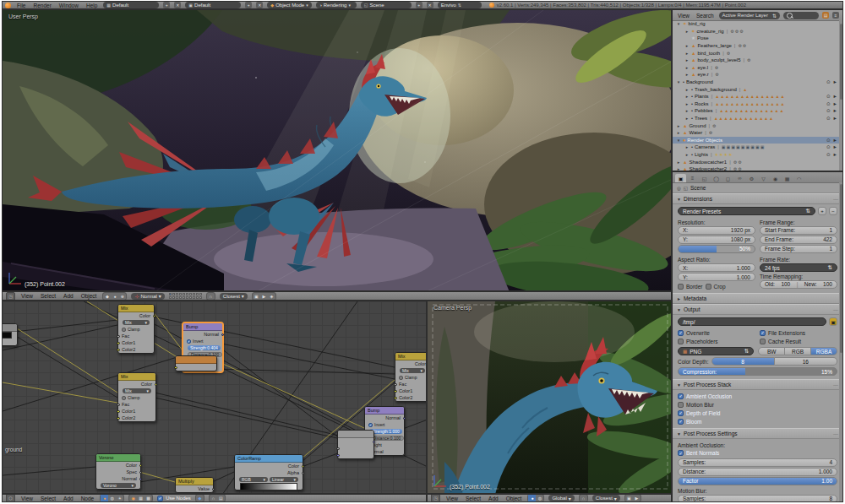 This screenshot has height=504, width=845. I want to click on color-depth-buttons: 8 16, so click(775, 361).